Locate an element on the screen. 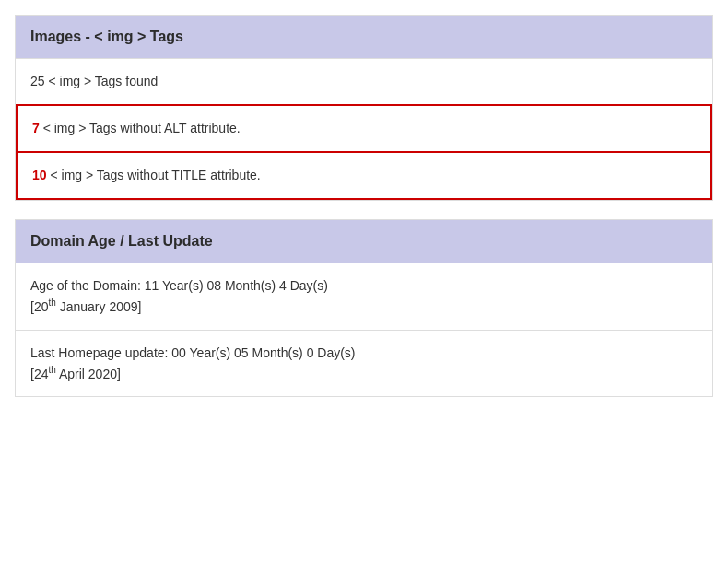  no-title-count: 10 is located at coordinates (40, 175).